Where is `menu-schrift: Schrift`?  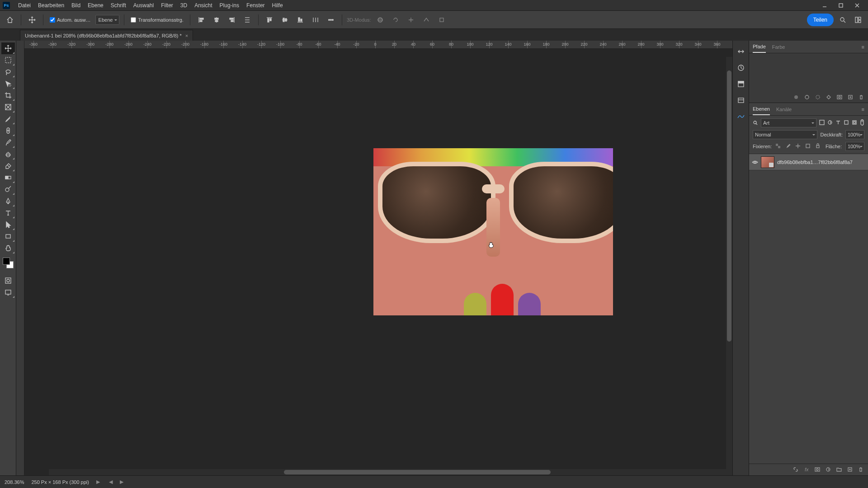 menu-schrift: Schrift is located at coordinates (118, 5).